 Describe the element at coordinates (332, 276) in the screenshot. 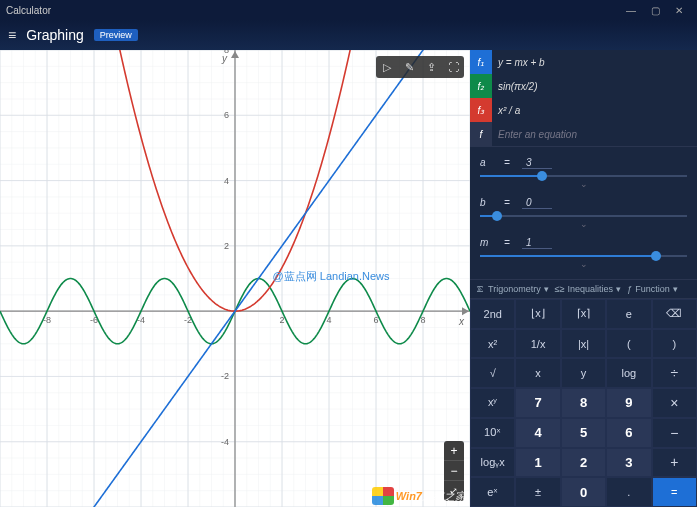

I see `watermark-text: @蓝点网 Landian.News` at that location.